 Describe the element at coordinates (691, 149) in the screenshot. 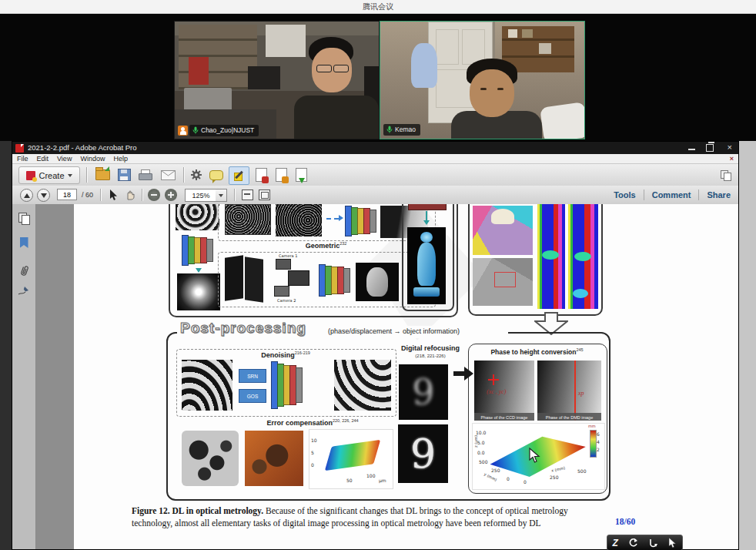

I see `minimize-button` at that location.